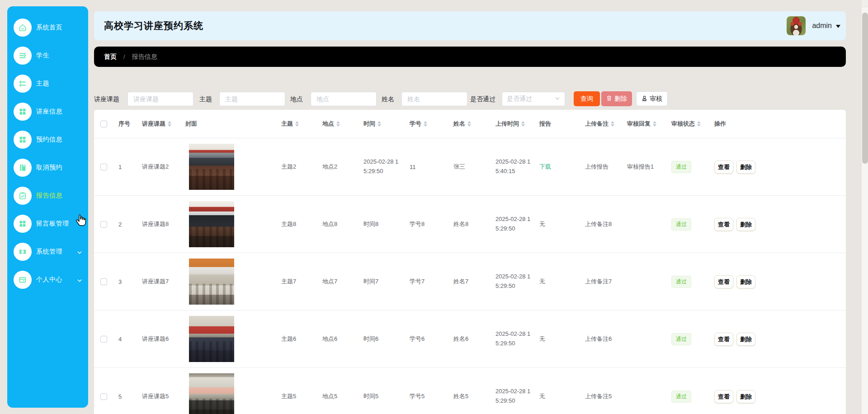 The height and width of the screenshot is (414, 868). I want to click on scrollbar-thumb, so click(865, 88).